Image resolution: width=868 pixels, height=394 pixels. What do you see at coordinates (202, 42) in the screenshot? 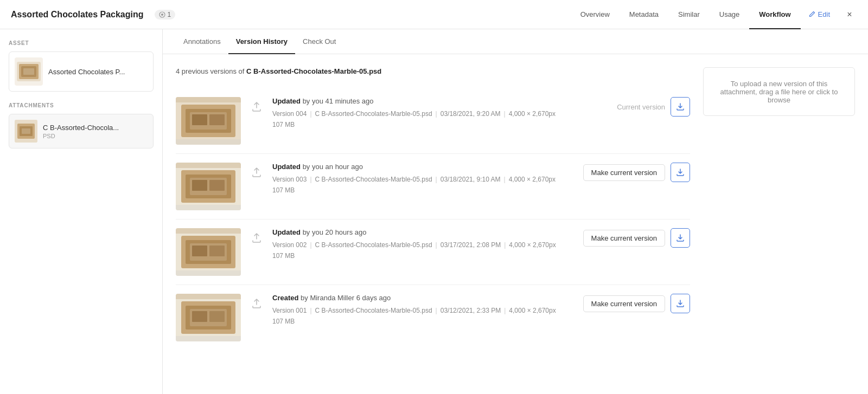
I see `tab-annotations: Annotations` at bounding box center [202, 42].